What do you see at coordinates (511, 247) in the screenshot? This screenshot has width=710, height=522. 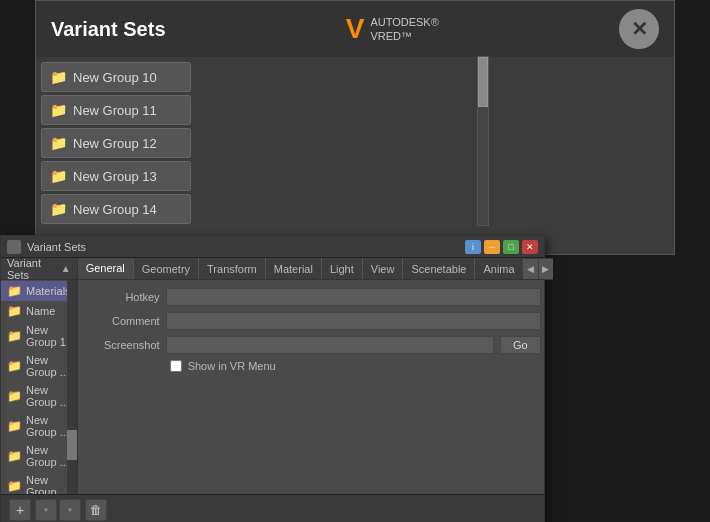 I see `maximize-button: □` at bounding box center [511, 247].